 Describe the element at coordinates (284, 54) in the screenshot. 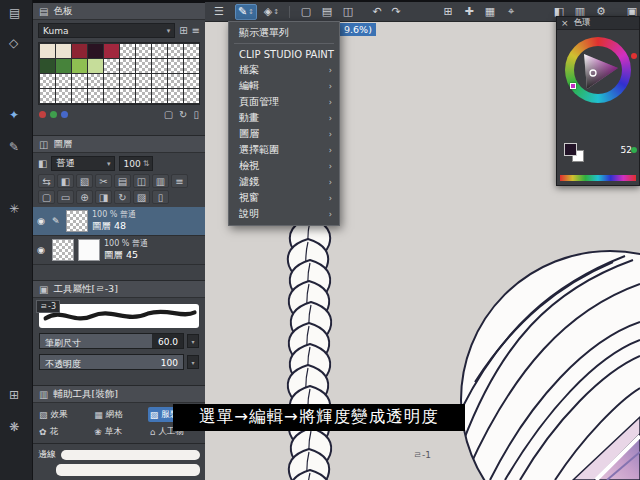

I see `menu-item: CLIP STUDIO PAINT ›` at that location.